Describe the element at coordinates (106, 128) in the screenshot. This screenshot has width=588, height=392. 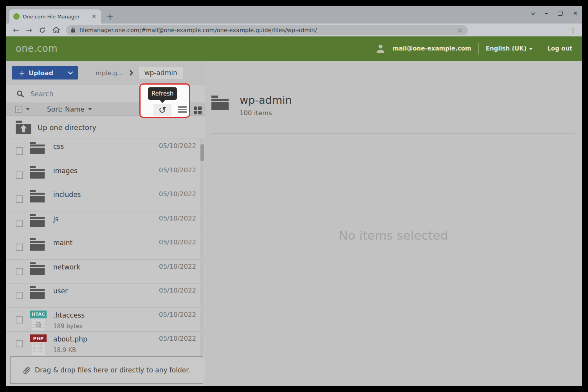
I see `up-one-directory-row: Up one directory` at that location.